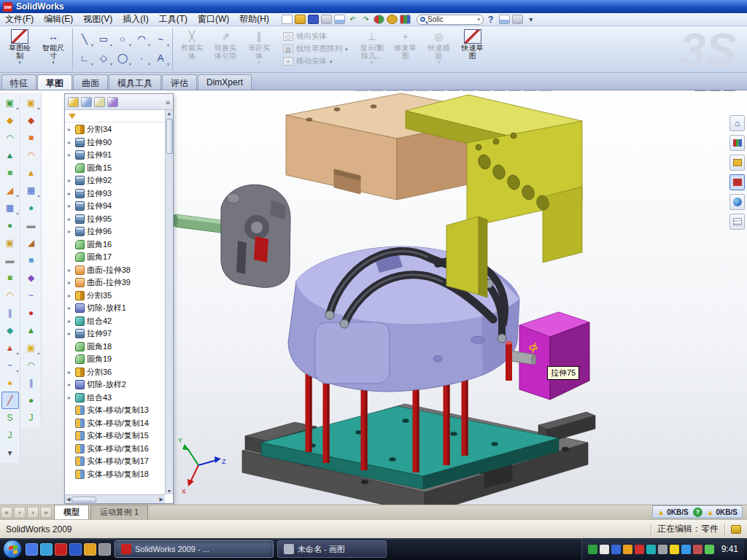  What do you see at coordinates (115, 373) in the screenshot?
I see `tree-item: ▸分割36` at bounding box center [115, 373].